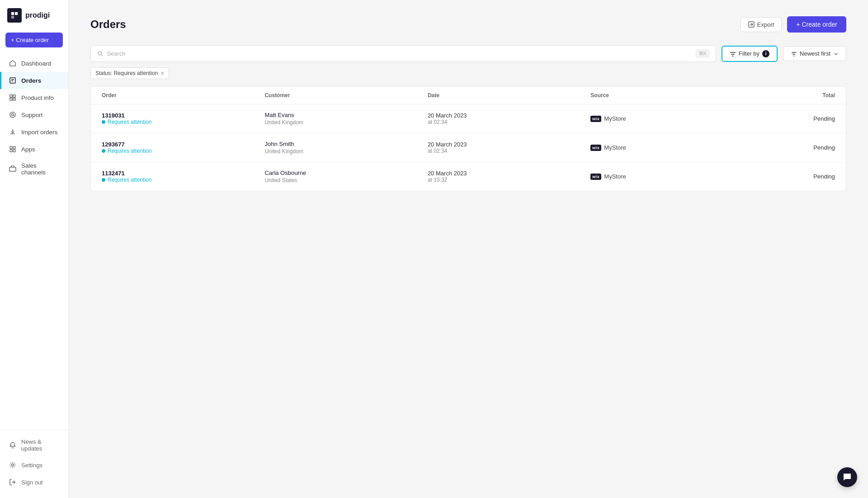 This screenshot has height=498, width=868. What do you see at coordinates (36, 63) in the screenshot?
I see `sidebar-item-label-dashboard: Dashboard` at bounding box center [36, 63].